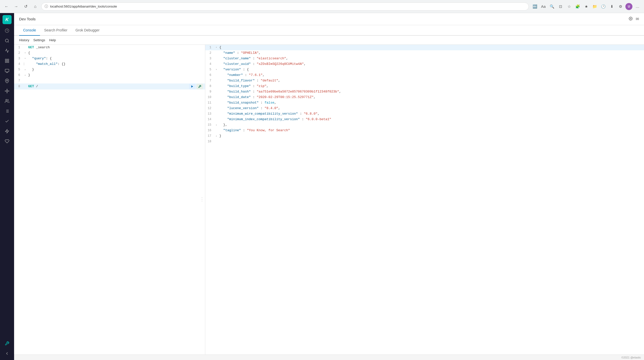  I want to click on sidebar-item-time, so click(7, 31).